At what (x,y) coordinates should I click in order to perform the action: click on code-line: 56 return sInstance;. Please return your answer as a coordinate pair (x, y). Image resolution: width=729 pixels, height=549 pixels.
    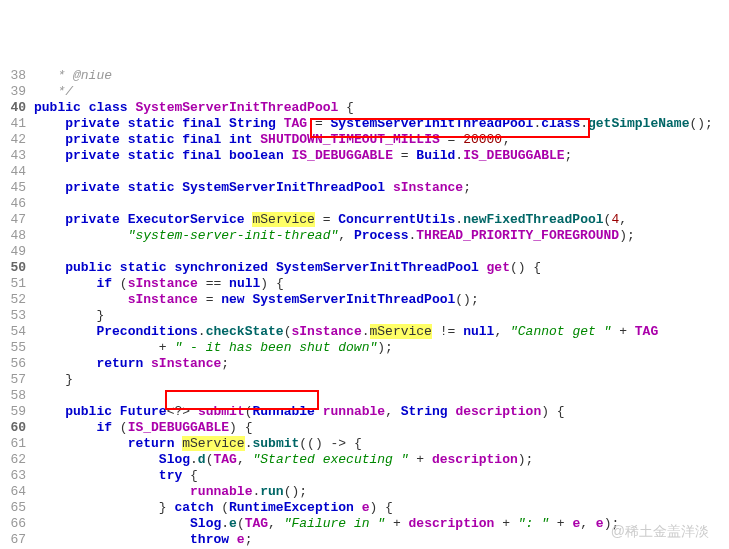
    Looking at the image, I should click on (364, 364).